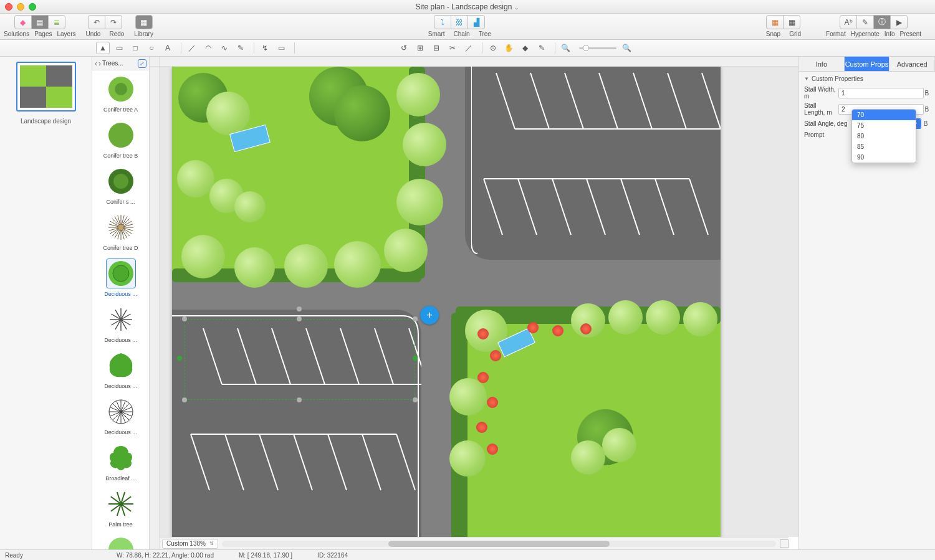 This screenshot has height=560, width=935. I want to click on pick-tool: ◆, so click(525, 48).